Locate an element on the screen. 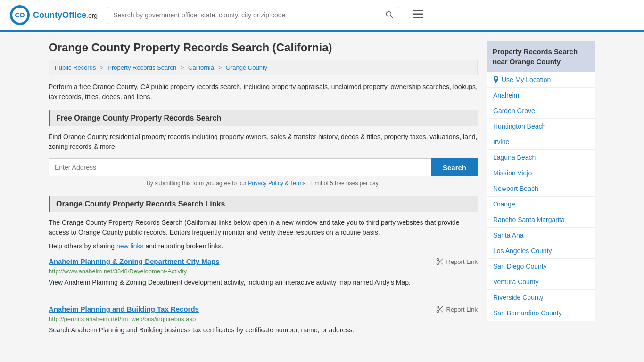 This screenshot has width=644, height=362. breadcrumb-property-records: Property Records Search is located at coordinates (142, 68).